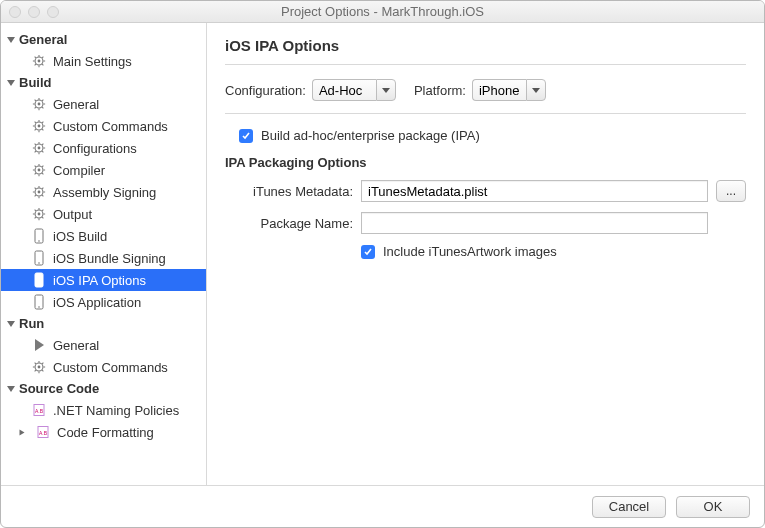 This screenshot has width=765, height=528. Describe the element at coordinates (104, 148) in the screenshot. I see `sidebar-item-configurations: Configurations` at that location.